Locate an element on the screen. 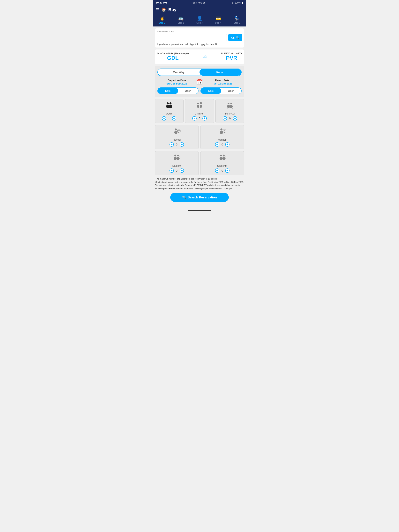 This screenshot has width=399, height=532. teacher-increment-button: + is located at coordinates (182, 145).